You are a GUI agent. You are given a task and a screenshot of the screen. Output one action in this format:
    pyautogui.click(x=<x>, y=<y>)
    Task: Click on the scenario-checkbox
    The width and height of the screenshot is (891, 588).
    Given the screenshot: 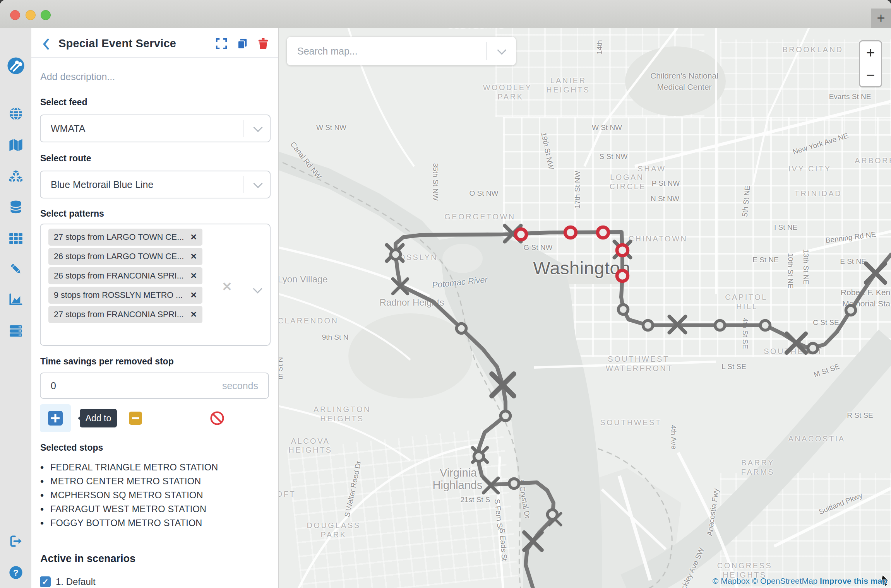 What is the action you would take?
    pyautogui.click(x=45, y=582)
    